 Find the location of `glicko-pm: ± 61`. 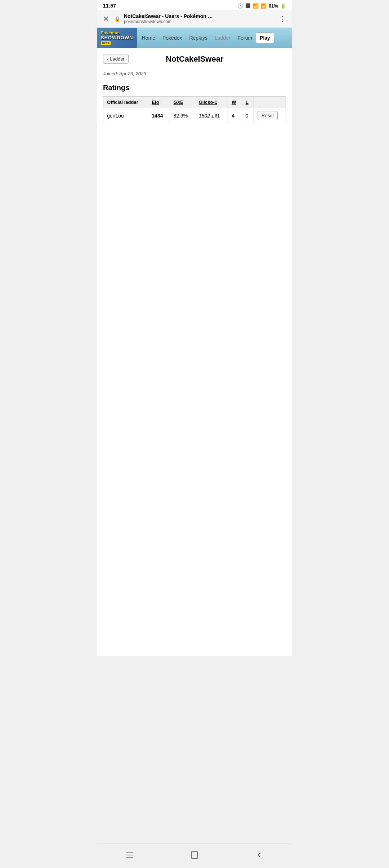

glicko-pm: ± 61 is located at coordinates (215, 116).